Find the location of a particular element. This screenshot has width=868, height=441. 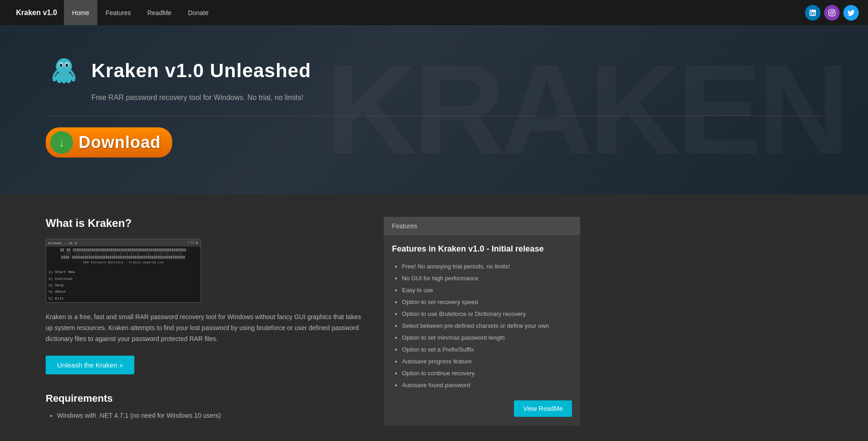

requirements-title: Requirements is located at coordinates (206, 399).